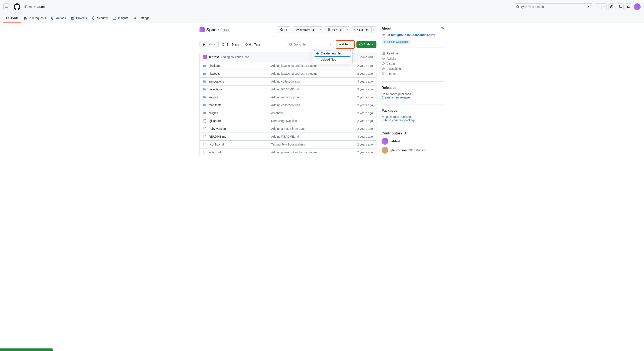 The image size is (644, 351). What do you see at coordinates (53, 18) in the screenshot?
I see `play-icon` at bounding box center [53, 18].